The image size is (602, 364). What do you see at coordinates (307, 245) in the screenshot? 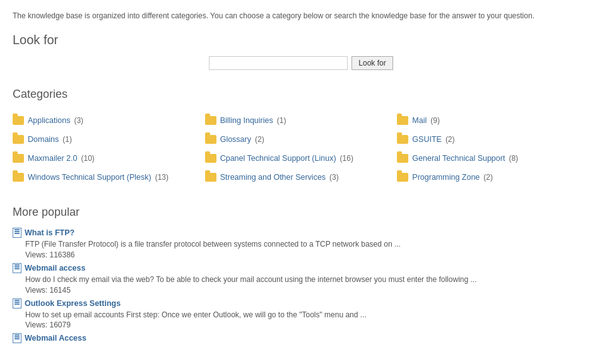
I see `article-excerpt: FTP (File Transfer Protocol) is a file t…` at bounding box center [307, 245].